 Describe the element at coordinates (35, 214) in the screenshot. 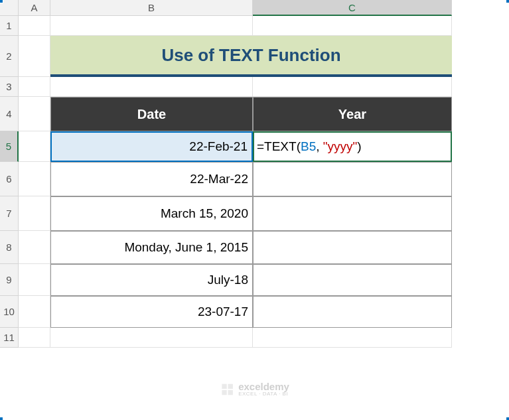

I see `cell-A7` at that location.